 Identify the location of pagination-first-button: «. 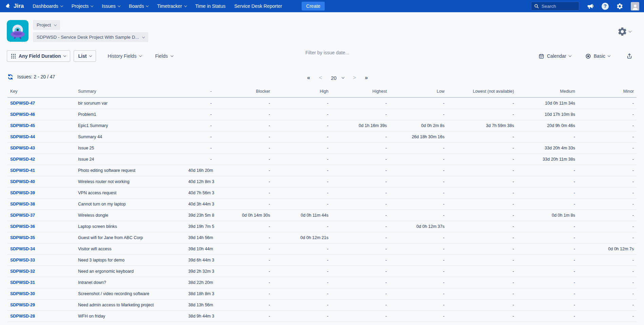
(309, 78).